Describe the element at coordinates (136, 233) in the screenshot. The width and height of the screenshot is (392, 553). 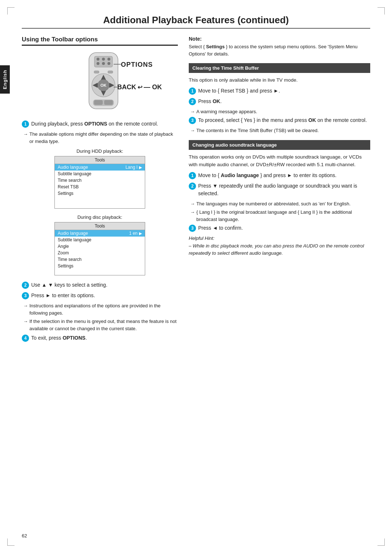
I see `disc-item-value-0: 1 en ▶` at that location.